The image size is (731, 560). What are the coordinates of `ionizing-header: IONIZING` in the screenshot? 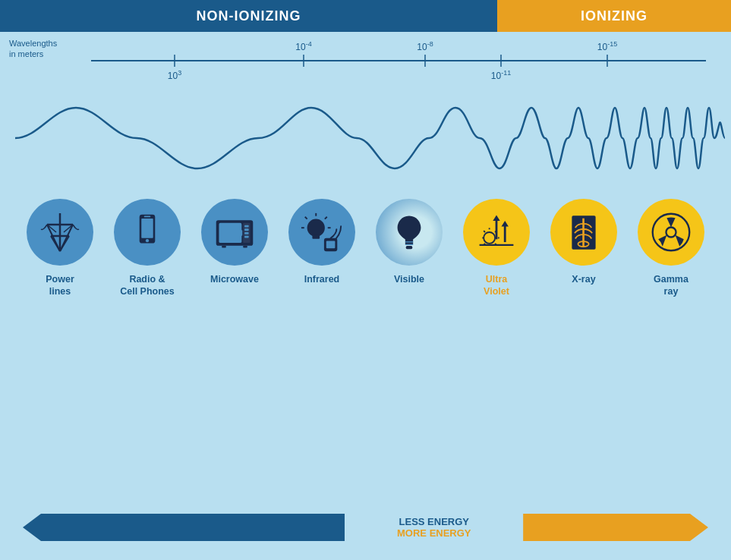 It's located at (614, 16).